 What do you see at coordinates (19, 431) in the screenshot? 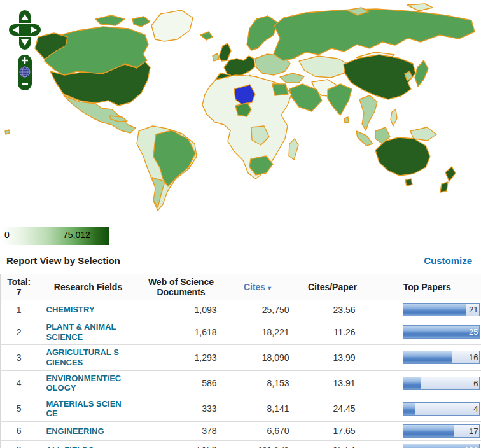
I see `row-rank: 6` at bounding box center [19, 431].